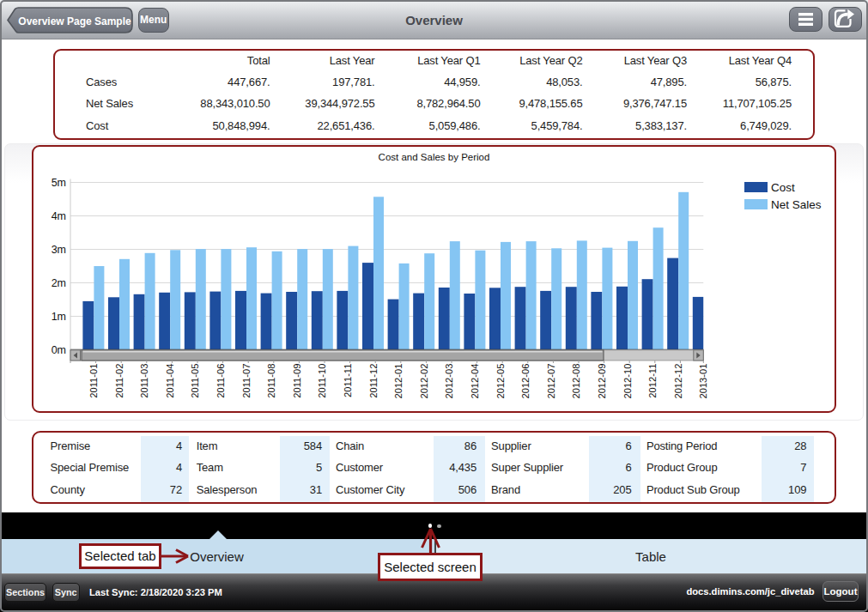 The width and height of the screenshot is (868, 612). Describe the element at coordinates (602, 381) in the screenshot. I see `svg-text: 2012-09` at that location.